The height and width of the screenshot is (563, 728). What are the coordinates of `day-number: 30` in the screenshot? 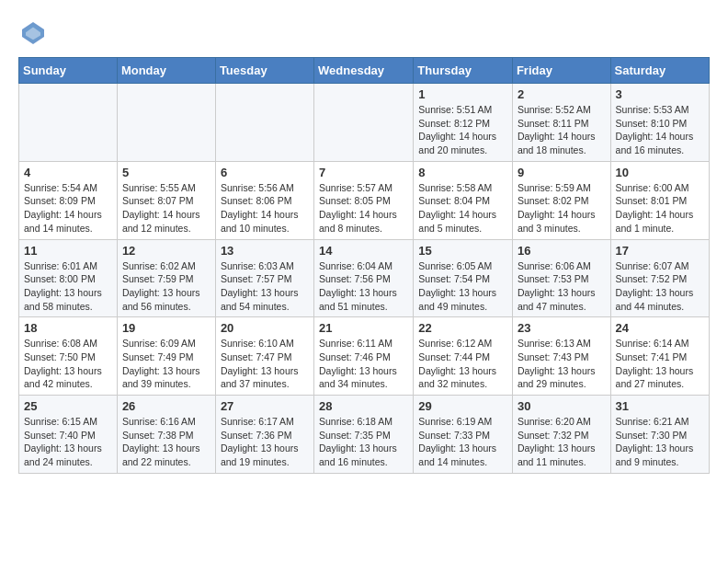 It's located at (562, 407).